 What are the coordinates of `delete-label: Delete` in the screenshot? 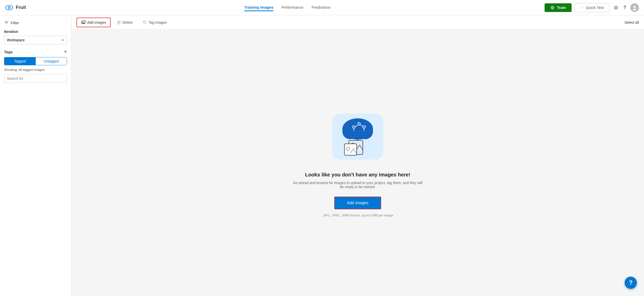 It's located at (127, 22).